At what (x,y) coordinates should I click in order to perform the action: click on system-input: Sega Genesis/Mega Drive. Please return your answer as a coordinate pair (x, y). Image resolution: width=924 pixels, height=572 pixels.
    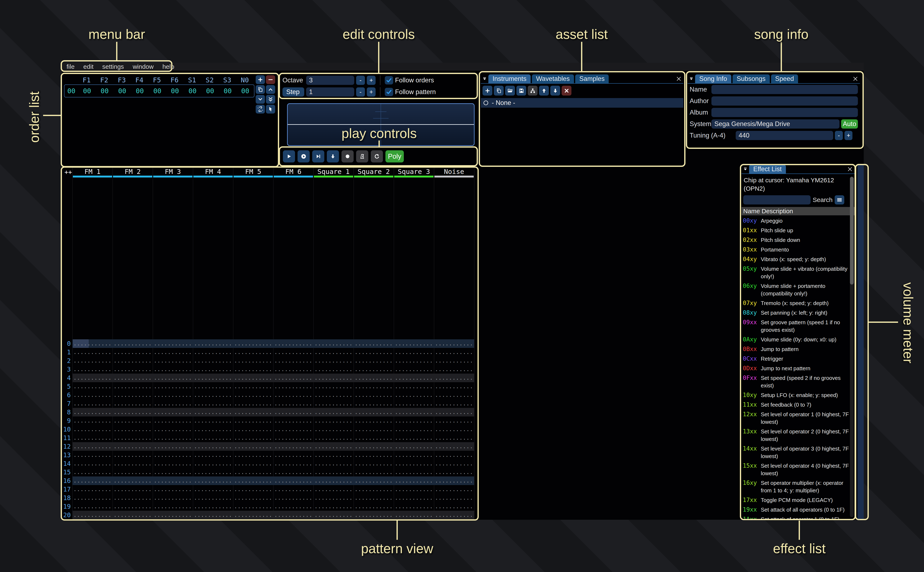
    Looking at the image, I should click on (775, 124).